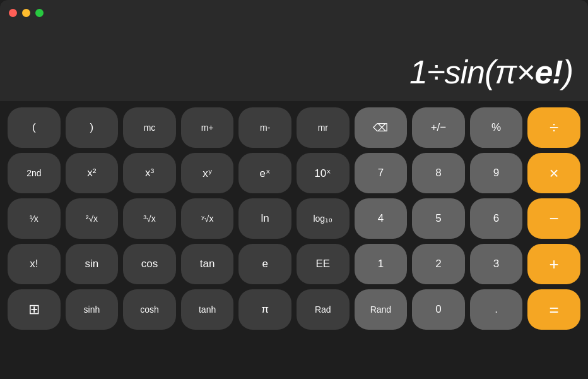 This screenshot has height=379, width=588. I want to click on button-row-1: 2ndx²x³xʸeˣ10ˣ789×, so click(294, 173).